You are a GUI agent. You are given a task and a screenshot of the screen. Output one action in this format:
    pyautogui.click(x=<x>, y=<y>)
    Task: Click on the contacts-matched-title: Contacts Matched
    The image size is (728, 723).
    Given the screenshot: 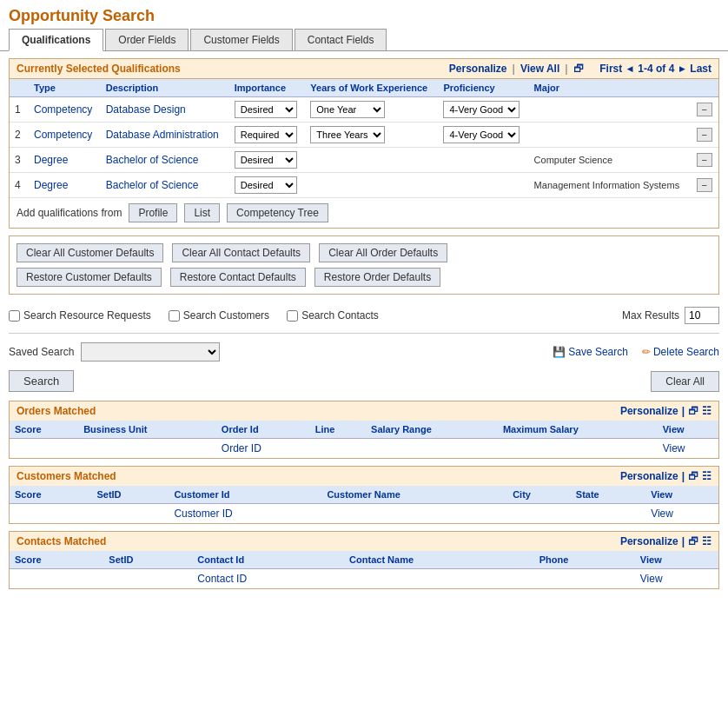 What is the action you would take?
    pyautogui.click(x=61, y=541)
    